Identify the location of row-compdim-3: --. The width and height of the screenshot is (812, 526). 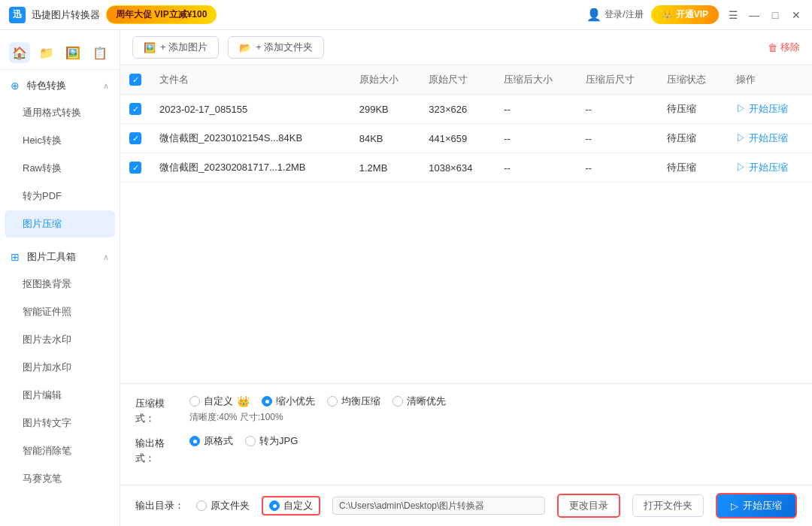
(617, 168).